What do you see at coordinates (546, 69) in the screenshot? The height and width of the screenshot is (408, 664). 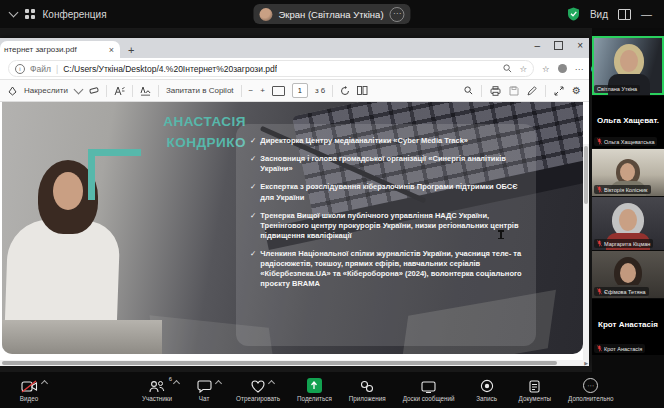 I see `favorites-bar-icon: ☆` at bounding box center [546, 69].